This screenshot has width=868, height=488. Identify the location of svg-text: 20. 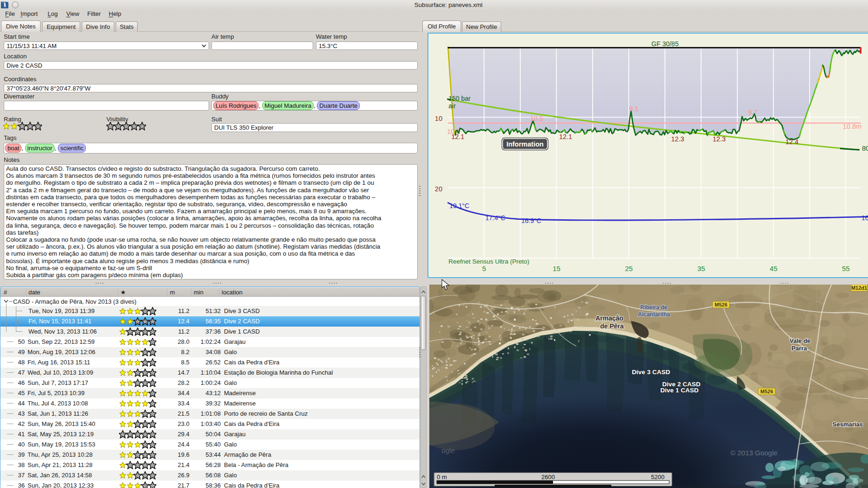
(439, 189).